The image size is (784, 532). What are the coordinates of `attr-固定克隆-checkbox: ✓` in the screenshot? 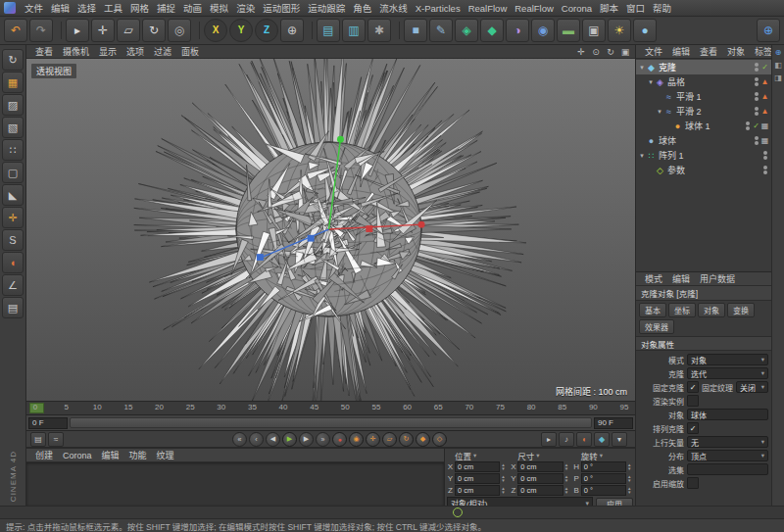 It's located at (693, 387).